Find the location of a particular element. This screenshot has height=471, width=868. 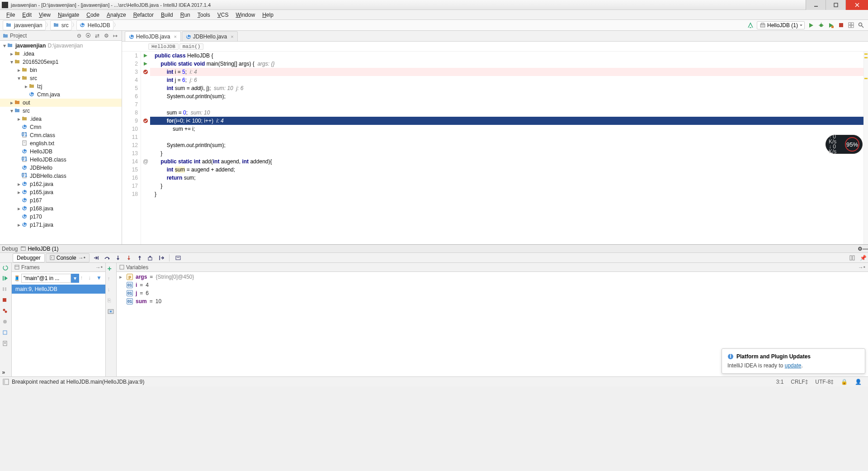

stop-button is located at coordinates (841, 25).